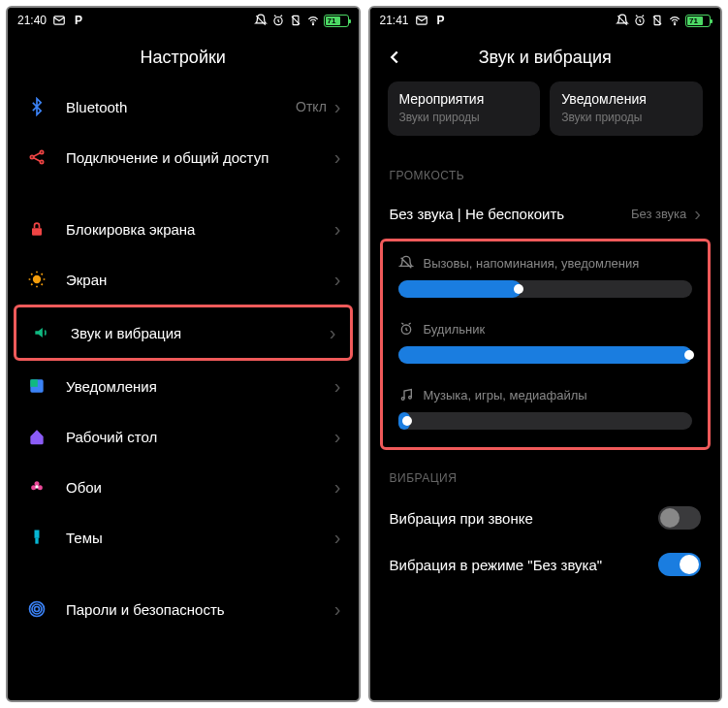 The height and width of the screenshot is (708, 728). Describe the element at coordinates (546, 20) in the screenshot. I see `status-bar: 21:41 P 71` at that location.